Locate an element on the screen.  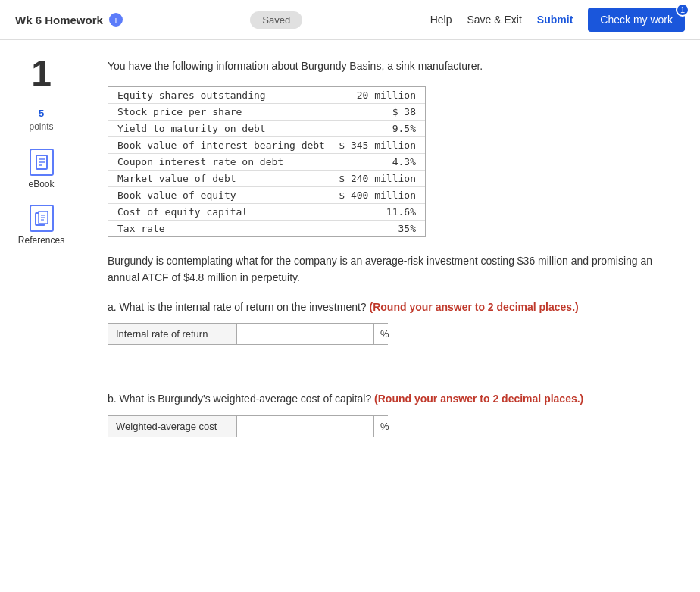
row-value: 4.3% is located at coordinates (378, 162).